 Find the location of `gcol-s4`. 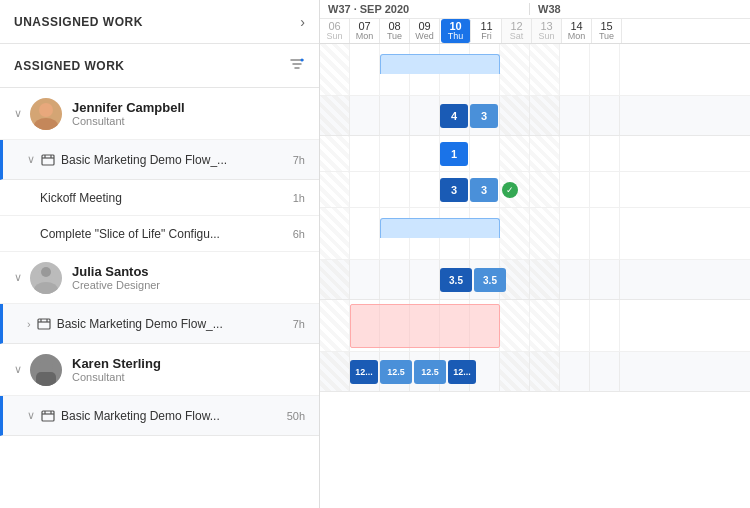

gcol-s4 is located at coordinates (425, 190).